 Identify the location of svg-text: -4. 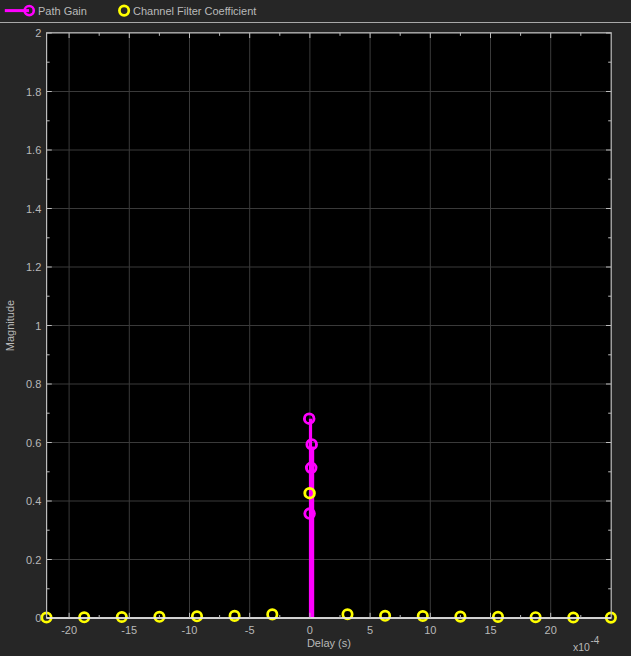
(594, 640).